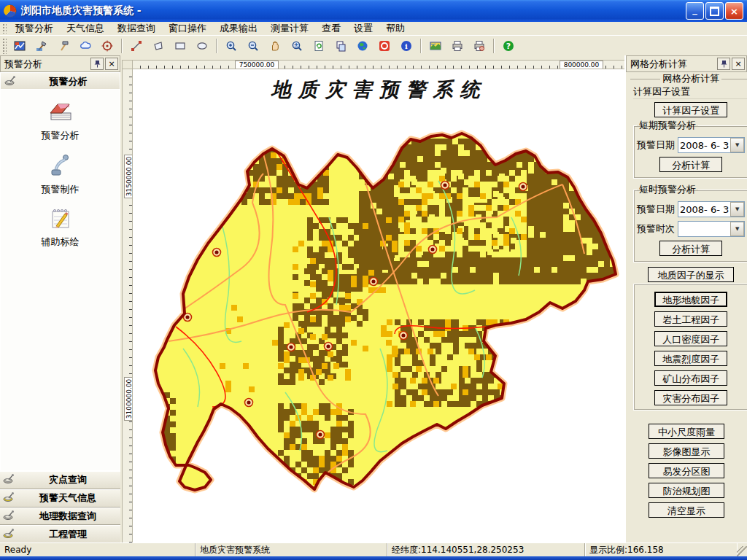 Image resolution: width=747 pixels, height=560 pixels. What do you see at coordinates (738, 64) in the screenshot?
I see `right-panel-close-button: ×` at bounding box center [738, 64].